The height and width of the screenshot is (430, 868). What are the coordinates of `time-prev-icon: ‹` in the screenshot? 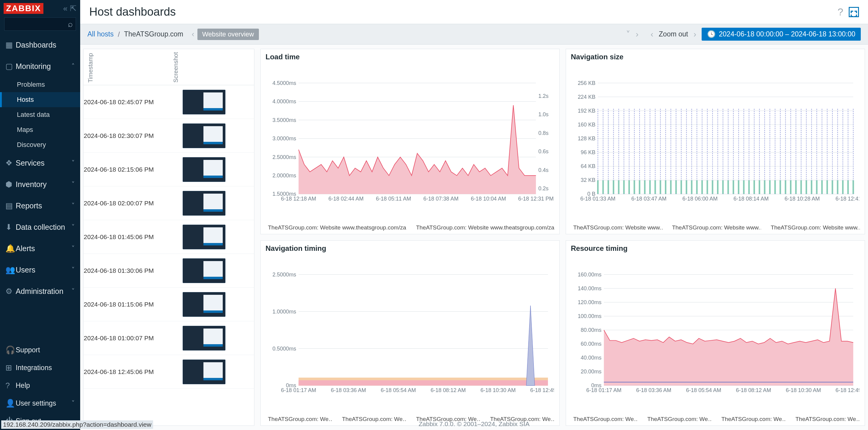 It's located at (652, 34).